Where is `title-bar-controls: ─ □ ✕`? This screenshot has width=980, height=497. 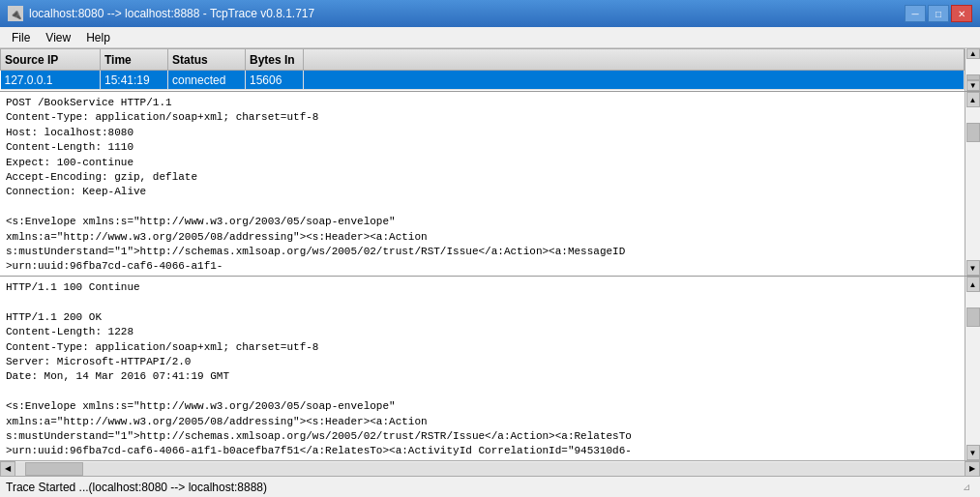
title-bar-controls: ─ □ ✕ is located at coordinates (938, 14).